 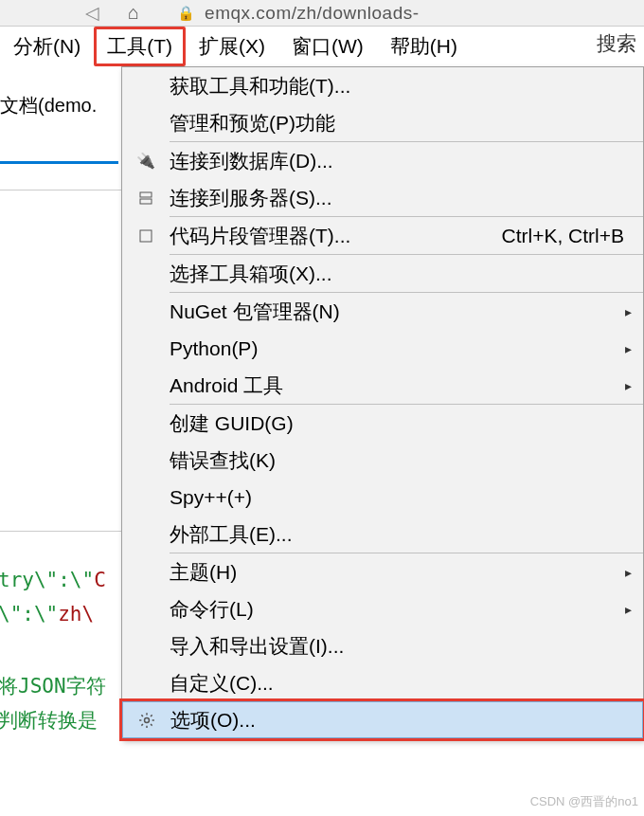 I want to click on menu-command-line: 命令行(L), so click(x=383, y=608).